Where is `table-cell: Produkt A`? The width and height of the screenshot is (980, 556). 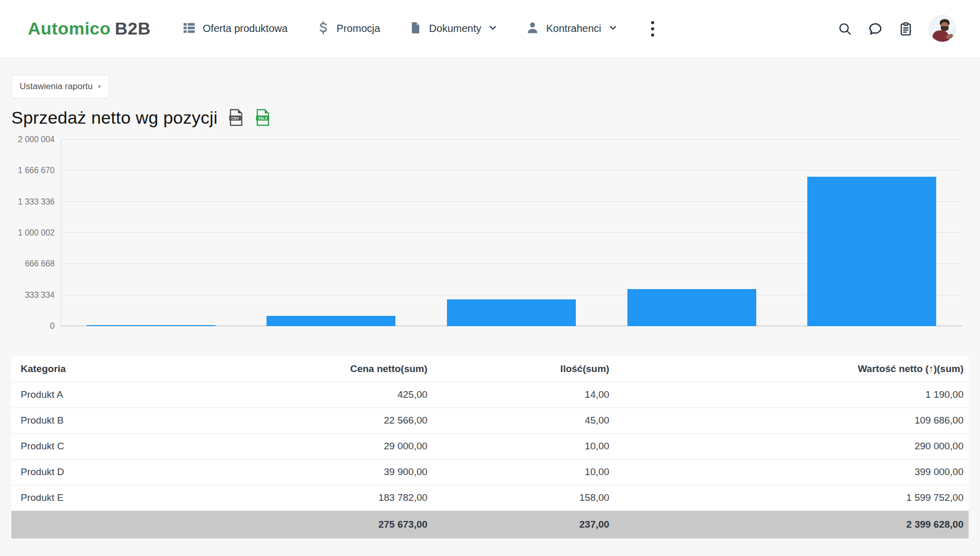
table-cell: Produkt A is located at coordinates (126, 395).